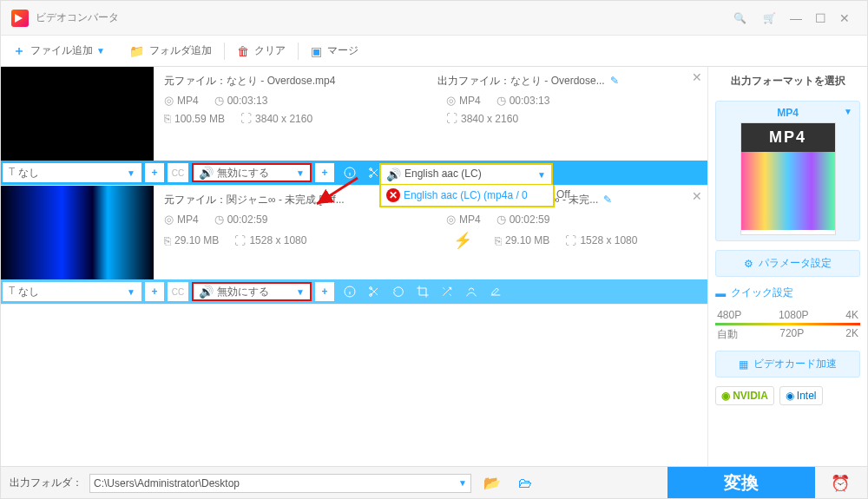  I want to click on source-name: 関ジャニ∞ - 未完成 [Off..., so click(286, 200).